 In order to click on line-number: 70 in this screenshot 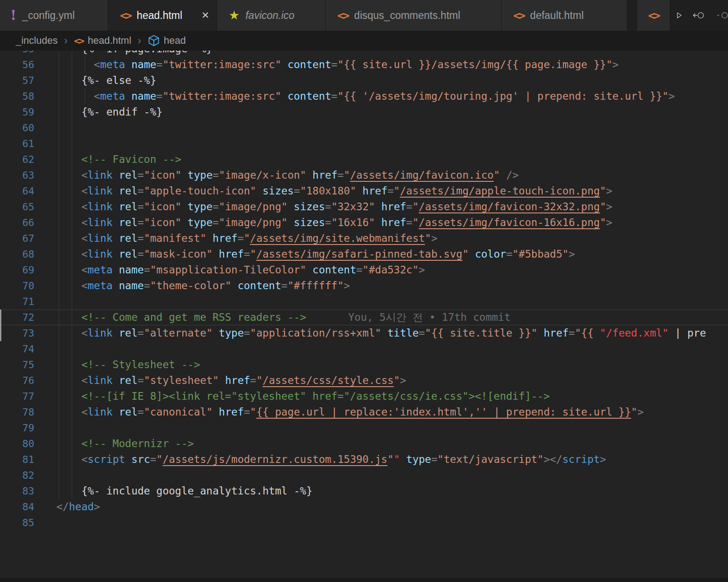, I will do `click(17, 286)`.